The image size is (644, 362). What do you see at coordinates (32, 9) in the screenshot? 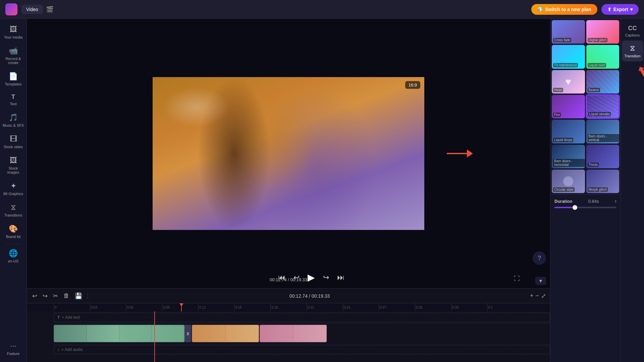
I see `tab-video: Video` at bounding box center [32, 9].